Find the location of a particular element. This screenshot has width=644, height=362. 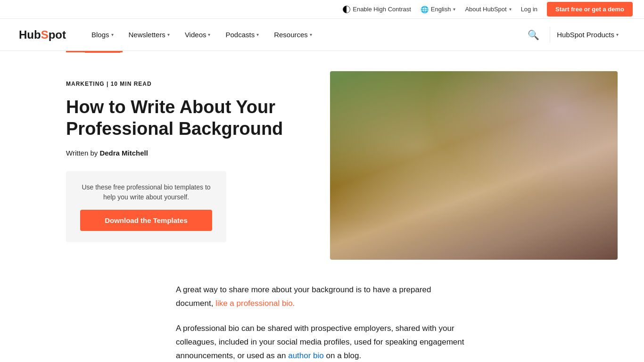

logo-spot: S is located at coordinates (45, 35).